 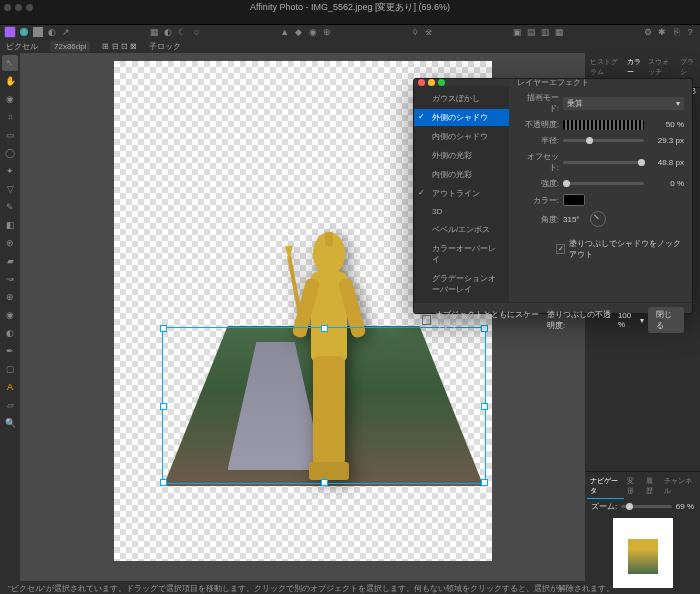 I want to click on smudge-icon: ↝, so click(x=10, y=279).